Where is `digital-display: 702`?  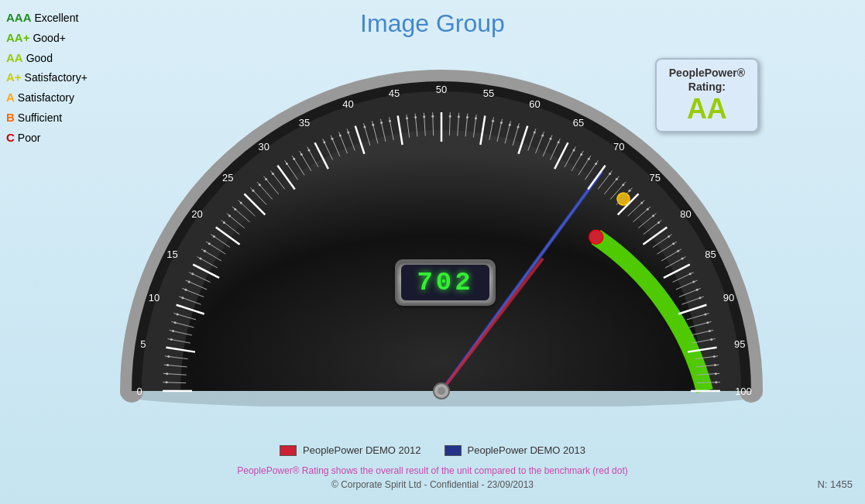 digital-display: 702 is located at coordinates (445, 283).